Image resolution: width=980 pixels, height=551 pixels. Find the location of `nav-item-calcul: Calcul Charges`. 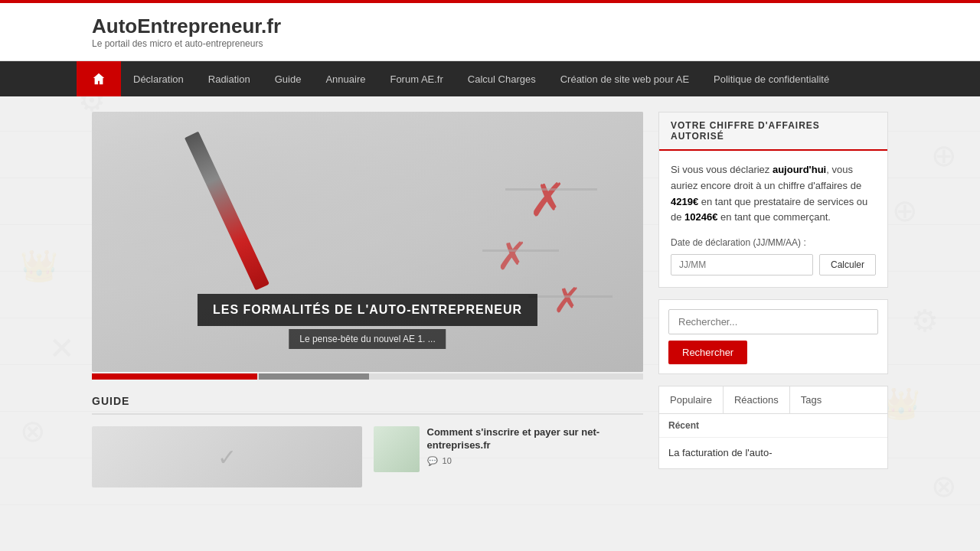

nav-item-calcul: Calcul Charges is located at coordinates (502, 80).